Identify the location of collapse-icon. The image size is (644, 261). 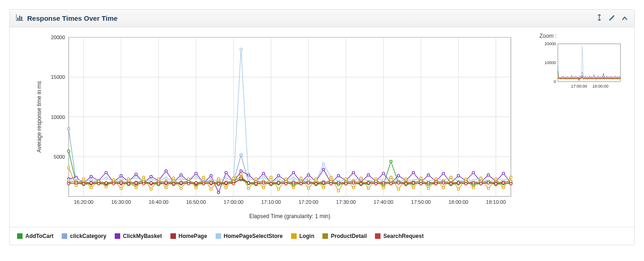
(625, 18).